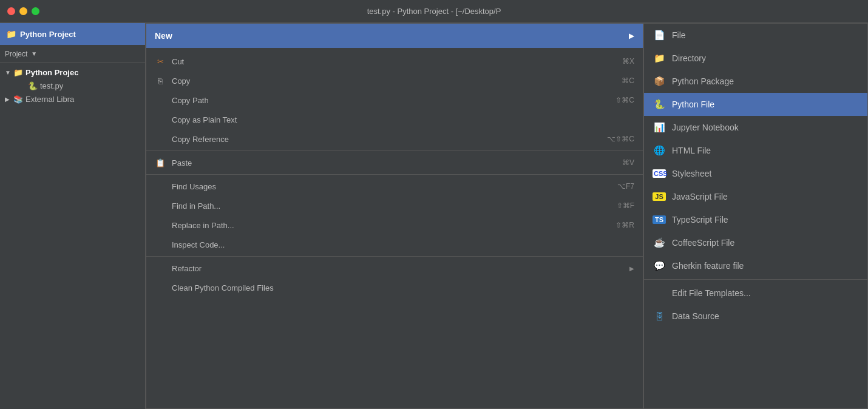  I want to click on menu-item-inspect-code: Inspect Code..., so click(395, 245).